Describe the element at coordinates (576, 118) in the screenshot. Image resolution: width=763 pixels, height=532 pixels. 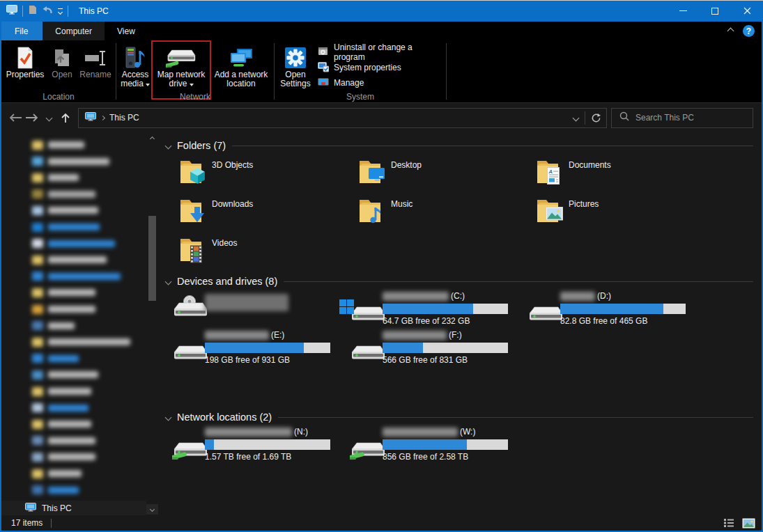
I see `address-dropdown-button` at that location.